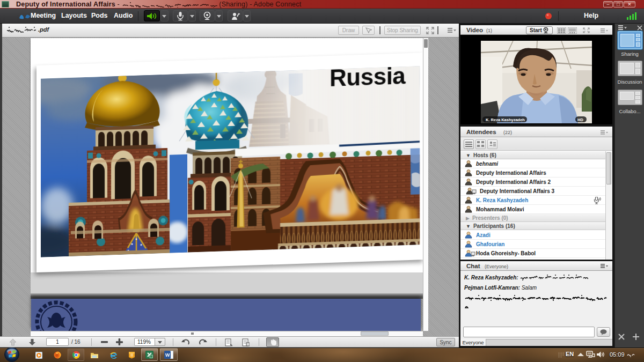  I want to click on svg-text: K. Reza Kashyzadeh, so click(506, 120).